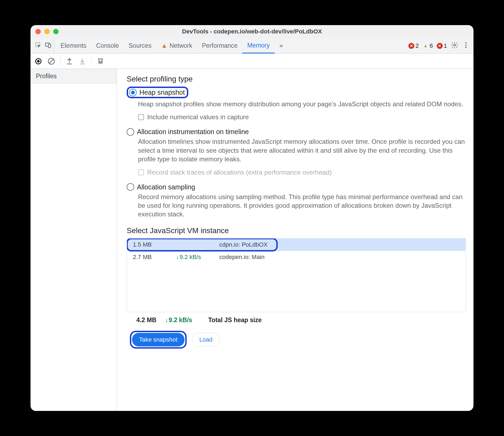  I want to click on option-desc: Allocation timelines show instrumented J…, so click(296, 151).